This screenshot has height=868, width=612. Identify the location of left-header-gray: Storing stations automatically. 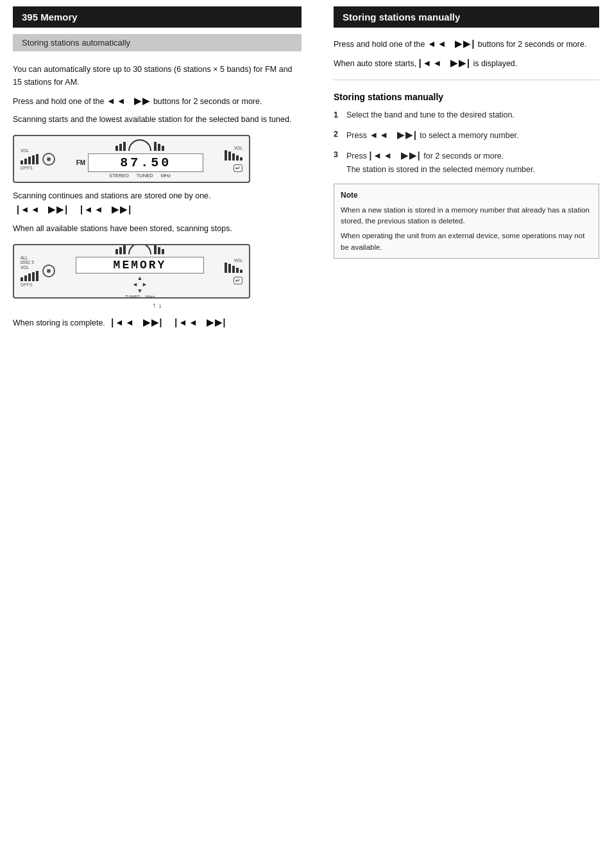
(157, 42).